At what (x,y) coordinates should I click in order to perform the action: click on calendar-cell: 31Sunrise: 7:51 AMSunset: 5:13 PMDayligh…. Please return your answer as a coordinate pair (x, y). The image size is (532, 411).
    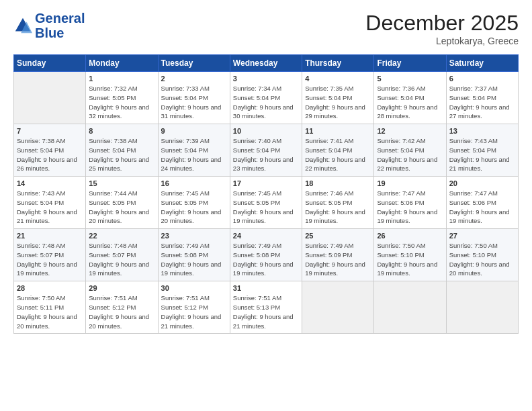
    Looking at the image, I should click on (266, 308).